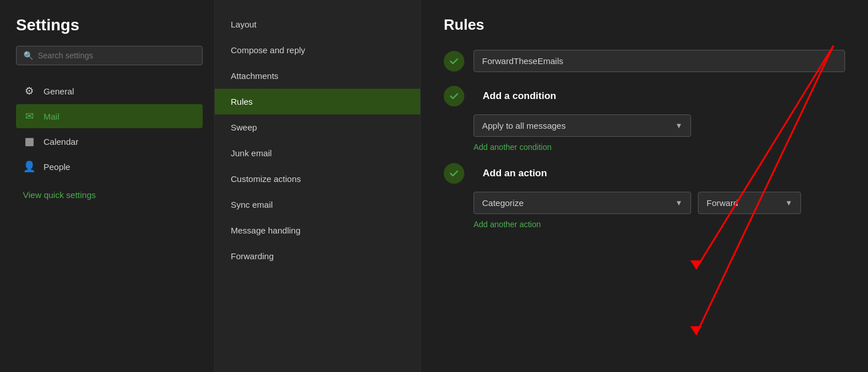 This screenshot has width=868, height=372. Describe the element at coordinates (109, 167) in the screenshot. I see `sidebar-item-people: 👤 People` at that location.